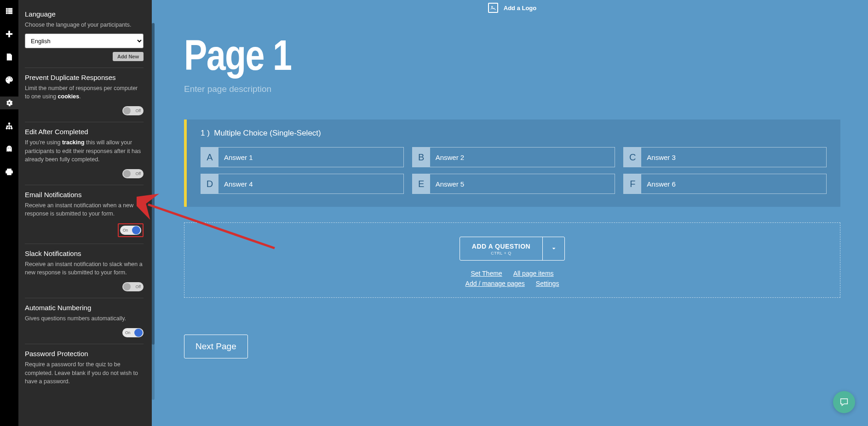 The image size is (868, 426). I want to click on rail-page-icon, so click(9, 57).